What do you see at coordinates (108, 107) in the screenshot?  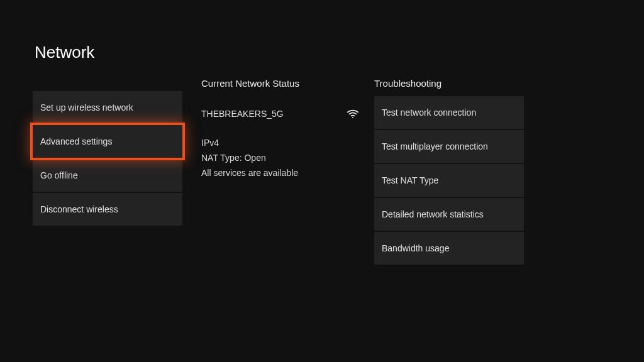 I see `menu-item-setup-wireless: Set up wireless network` at bounding box center [108, 107].